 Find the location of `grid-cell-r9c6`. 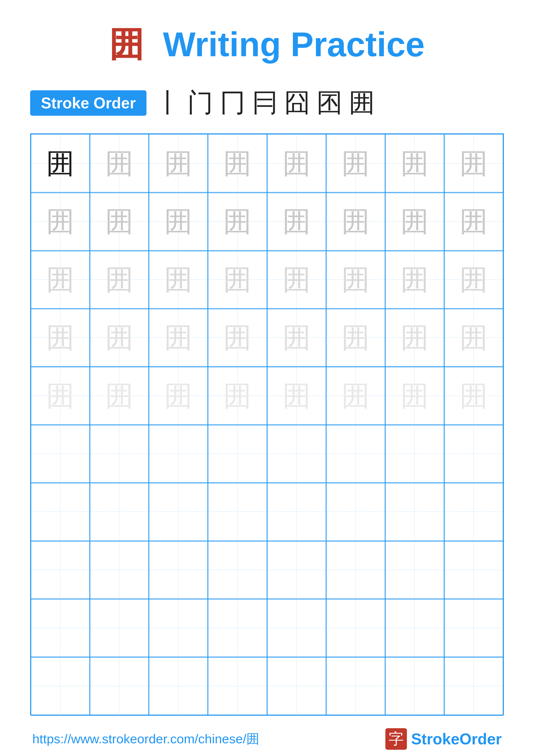

grid-cell-r9c6 is located at coordinates (356, 628).